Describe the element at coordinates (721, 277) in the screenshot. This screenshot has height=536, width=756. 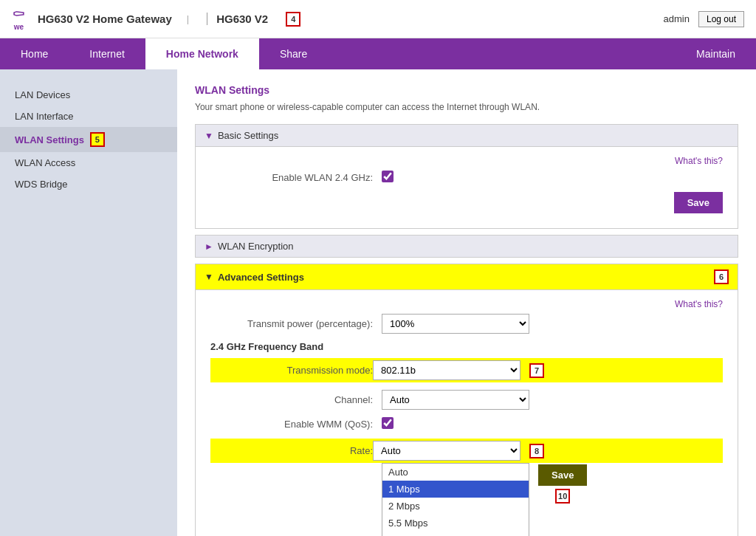
I see `annotation-6: 6` at that location.